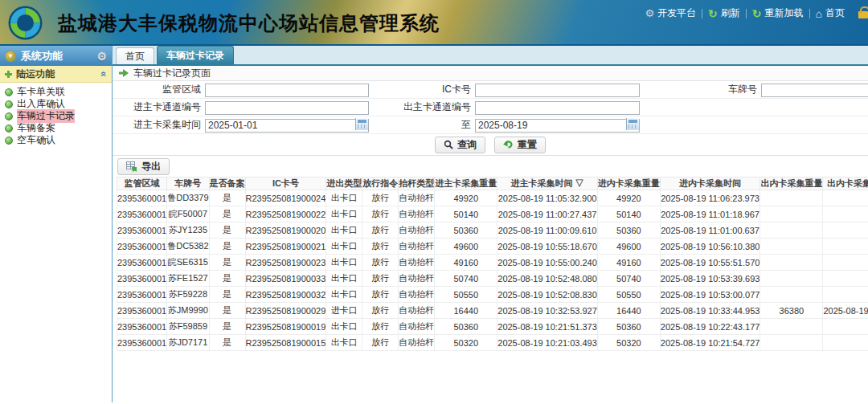 The height and width of the screenshot is (404, 868). Describe the element at coordinates (287, 125) in the screenshot. I see `time-from-input` at that location.